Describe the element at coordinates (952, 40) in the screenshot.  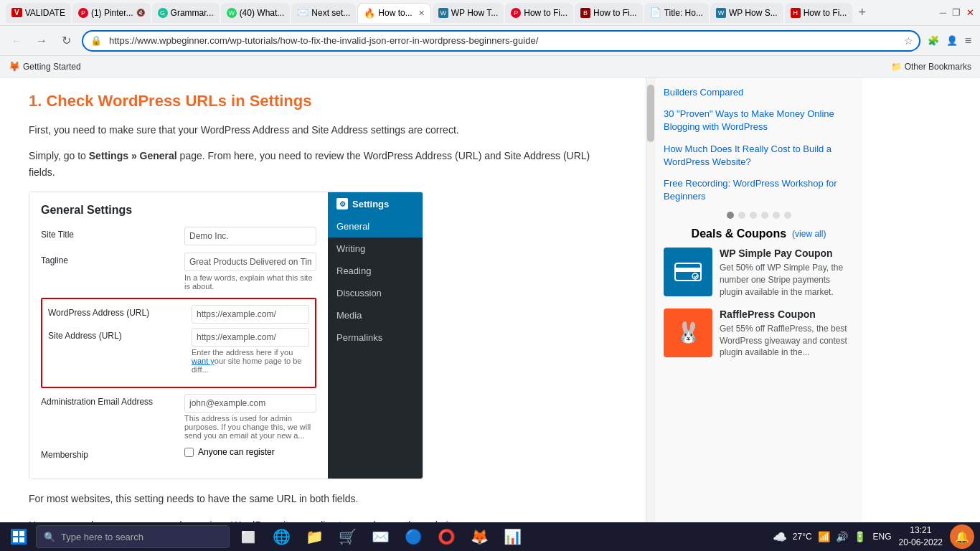
I see `profile-icon: 👤` at that location.